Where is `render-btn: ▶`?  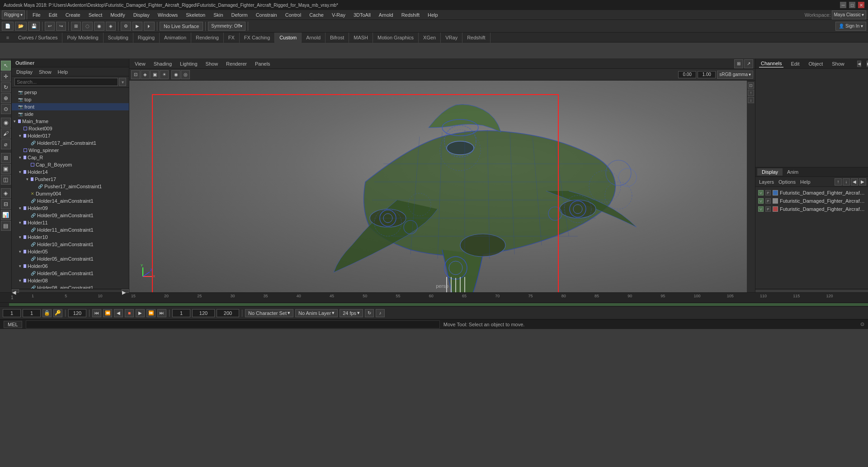
render-btn: ▶ is located at coordinates (137, 26).